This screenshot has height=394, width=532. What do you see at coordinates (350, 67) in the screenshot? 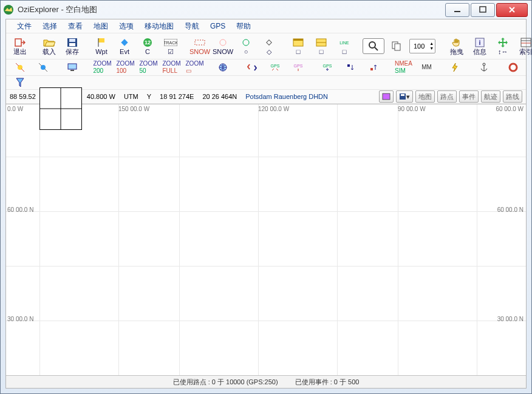
I see `gps-down2` at bounding box center [350, 67].